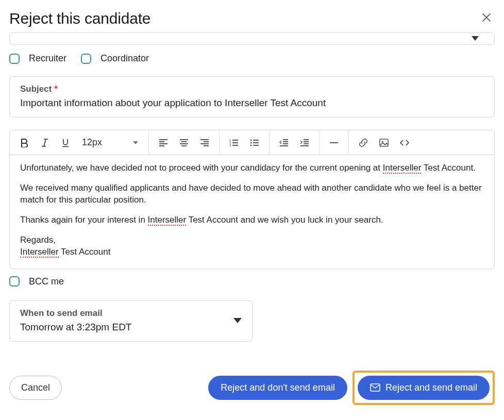 Image resolution: width=504 pixels, height=420 pixels. I want to click on cancel-button: Cancel, so click(36, 388).